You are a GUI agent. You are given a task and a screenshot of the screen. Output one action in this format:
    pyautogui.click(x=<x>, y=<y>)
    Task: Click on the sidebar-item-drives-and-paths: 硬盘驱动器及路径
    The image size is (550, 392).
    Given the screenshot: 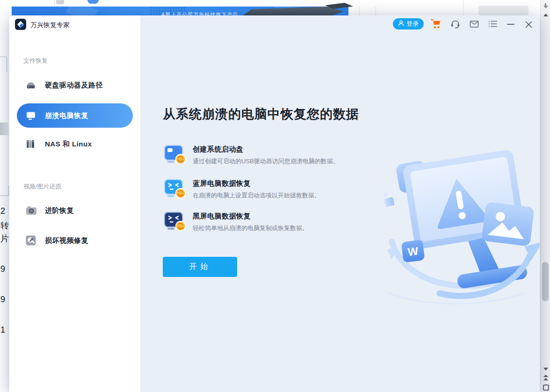 What is the action you would take?
    pyautogui.click(x=75, y=85)
    